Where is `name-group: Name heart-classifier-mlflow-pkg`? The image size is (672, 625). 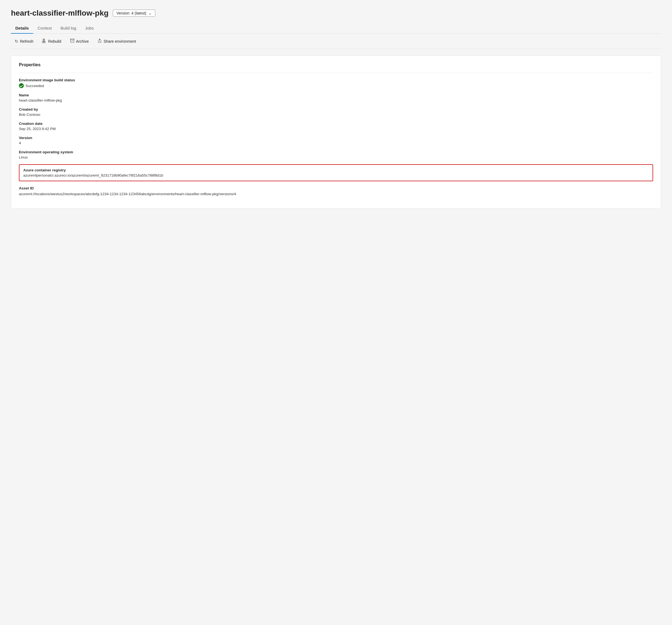
name-group: Name heart-classifier-mlflow-pkg is located at coordinates (336, 98).